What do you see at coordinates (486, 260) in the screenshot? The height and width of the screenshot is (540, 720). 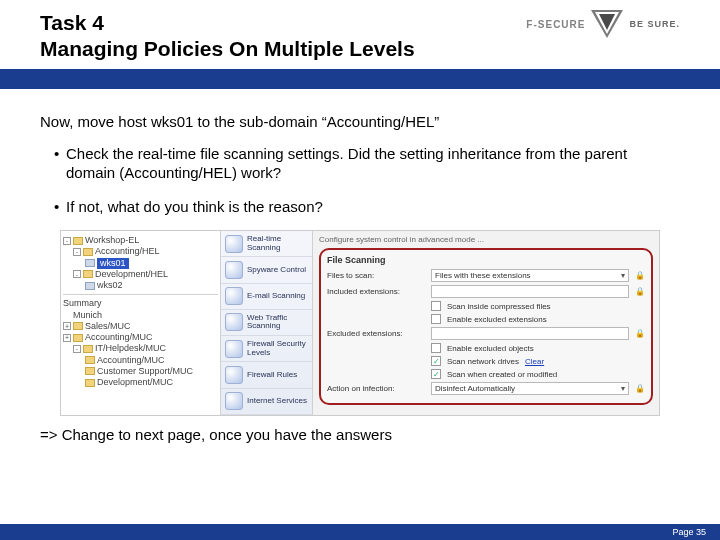 I see `panel-title: File Scanning` at bounding box center [486, 260].